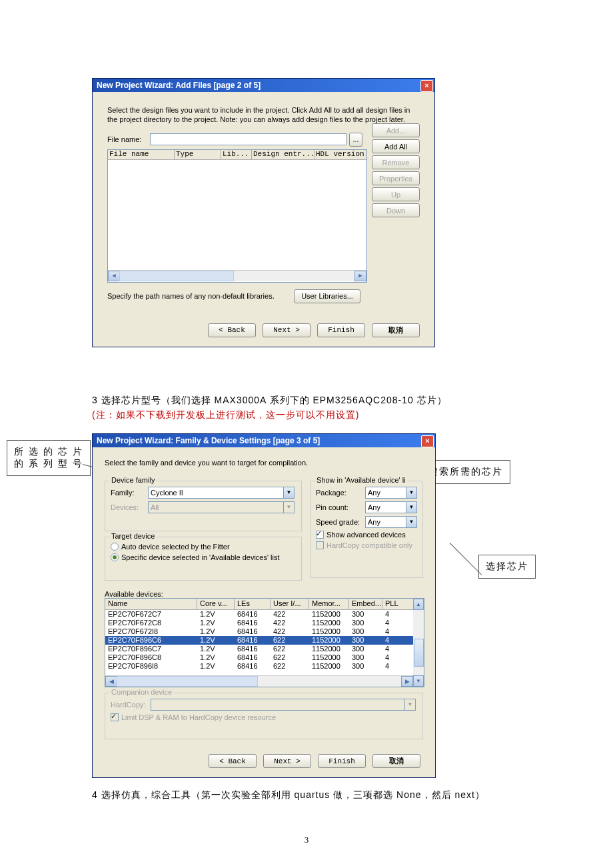 This screenshot has height=868, width=613. I want to click on col-core: Core v..., so click(216, 604).